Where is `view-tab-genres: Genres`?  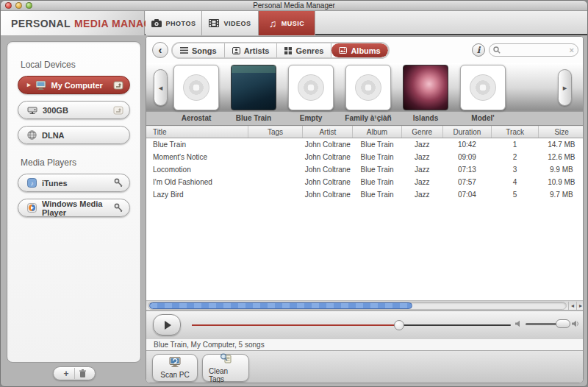 view-tab-genres: Genres is located at coordinates (304, 50).